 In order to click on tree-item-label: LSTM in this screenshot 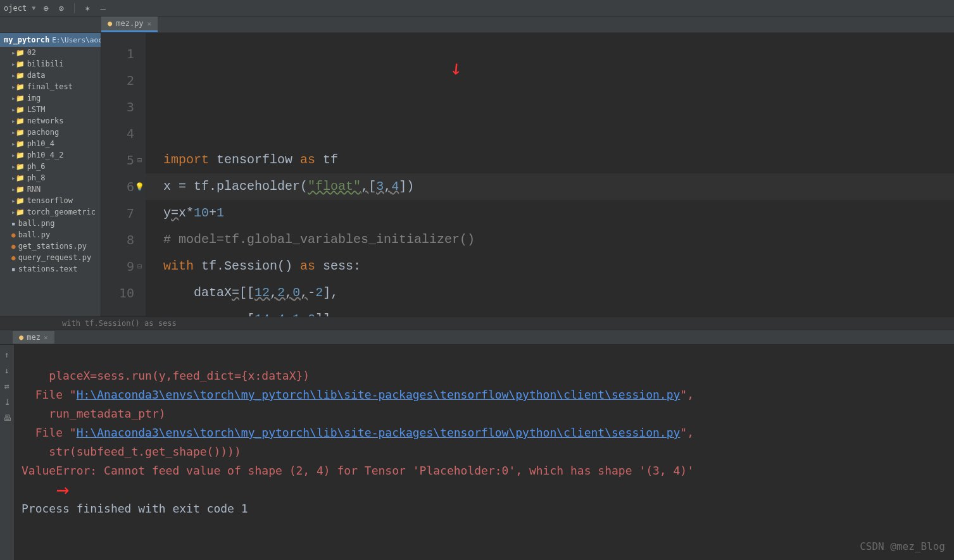, I will do `click(37, 109)`.